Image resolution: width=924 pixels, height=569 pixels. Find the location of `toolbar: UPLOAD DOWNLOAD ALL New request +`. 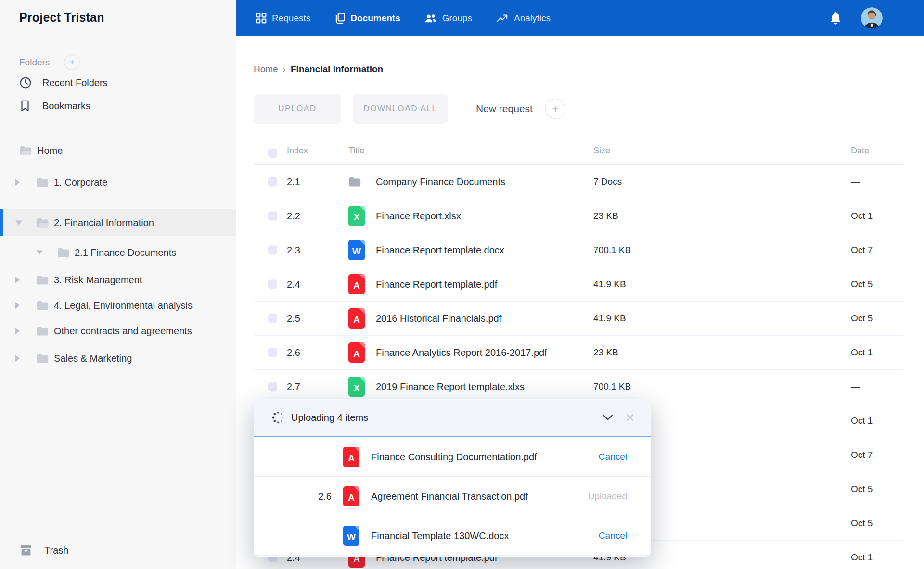

toolbar: UPLOAD DOWNLOAD ALL New request + is located at coordinates (410, 109).